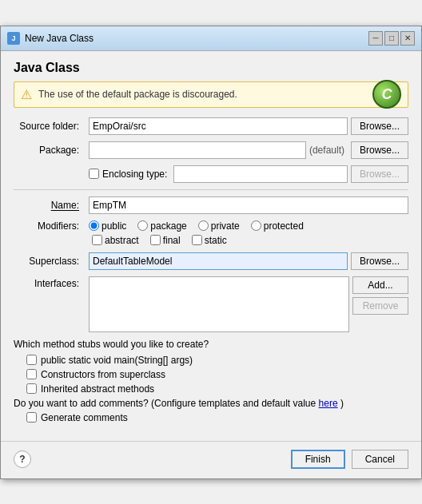  Describe the element at coordinates (387, 94) in the screenshot. I see `eclipse-logo: C` at that location.